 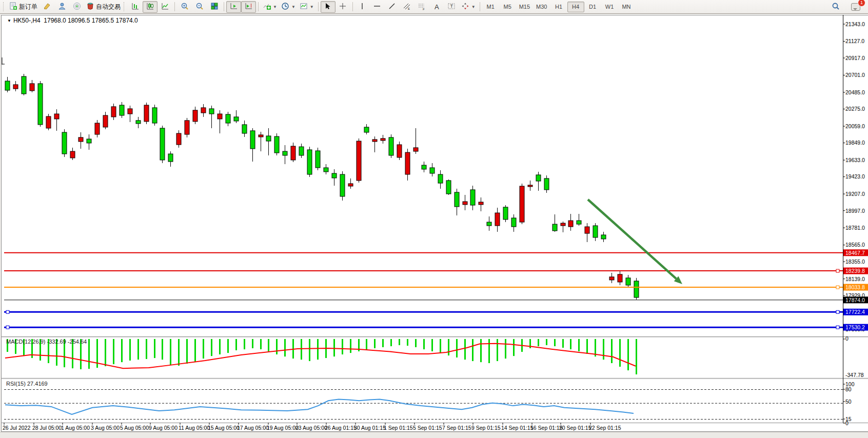 What do you see at coordinates (855, 143) in the screenshot?
I see `svg-text: 19849.0` at bounding box center [855, 143].